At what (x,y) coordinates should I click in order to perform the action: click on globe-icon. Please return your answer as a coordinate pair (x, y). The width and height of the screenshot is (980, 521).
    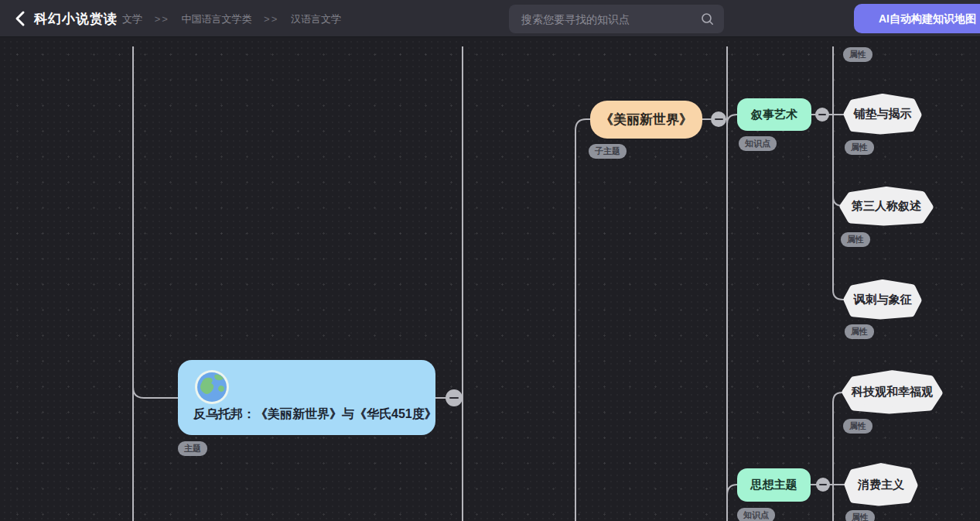
    Looking at the image, I should click on (212, 387).